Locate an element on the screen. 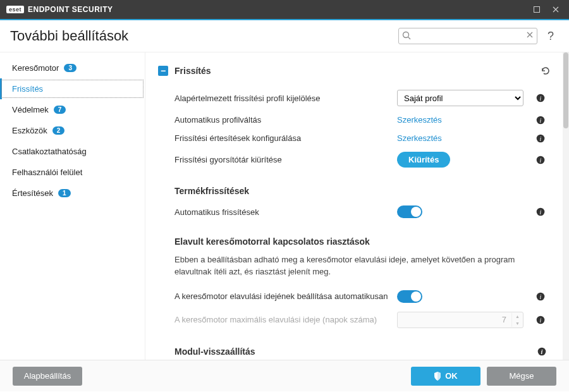  sidebar-item-tools: Eszközök 2 is located at coordinates (72, 130).